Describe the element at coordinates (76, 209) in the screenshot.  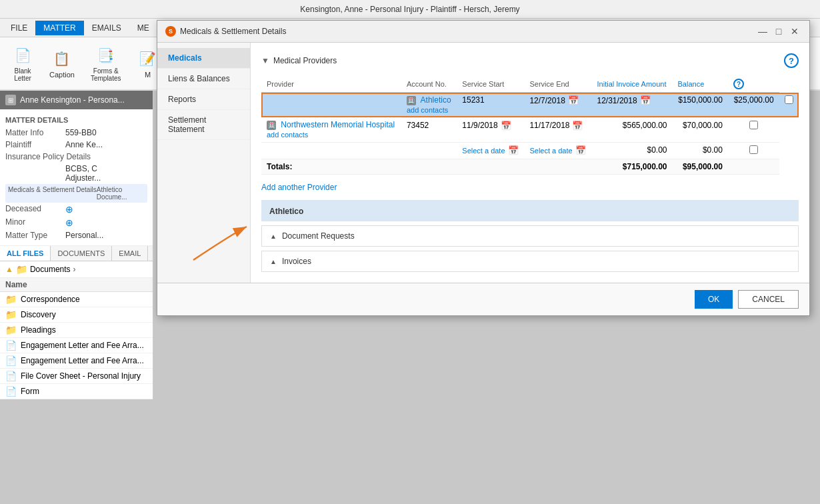
I see `detail-row-deceased: Deceased ⊕` at that location.